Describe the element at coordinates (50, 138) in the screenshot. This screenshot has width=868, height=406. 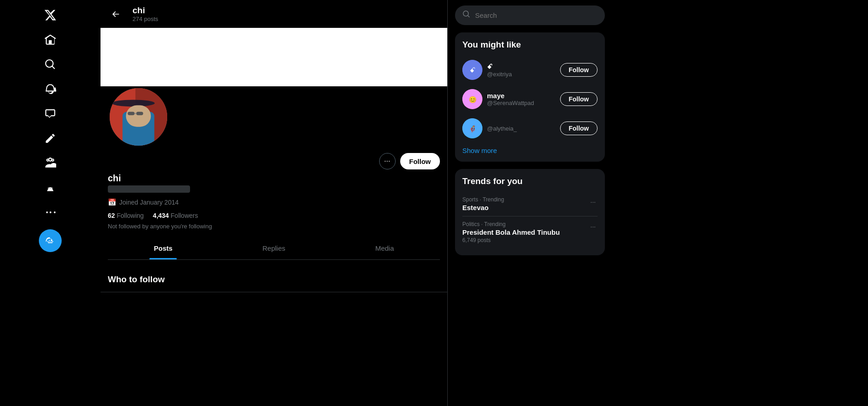
I see `sidebar-item-compose` at that location.